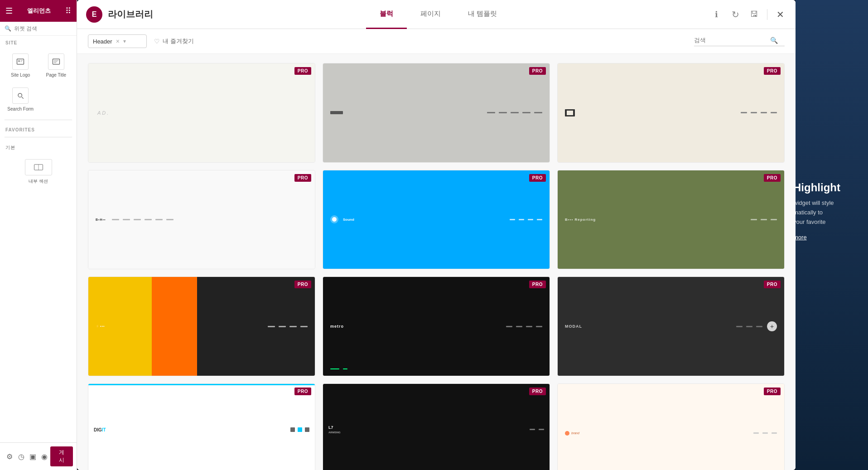 Image resolution: width=868 pixels, height=470 pixels. What do you see at coordinates (43, 29) in the screenshot?
I see `sidebar-search-input` at bounding box center [43, 29].